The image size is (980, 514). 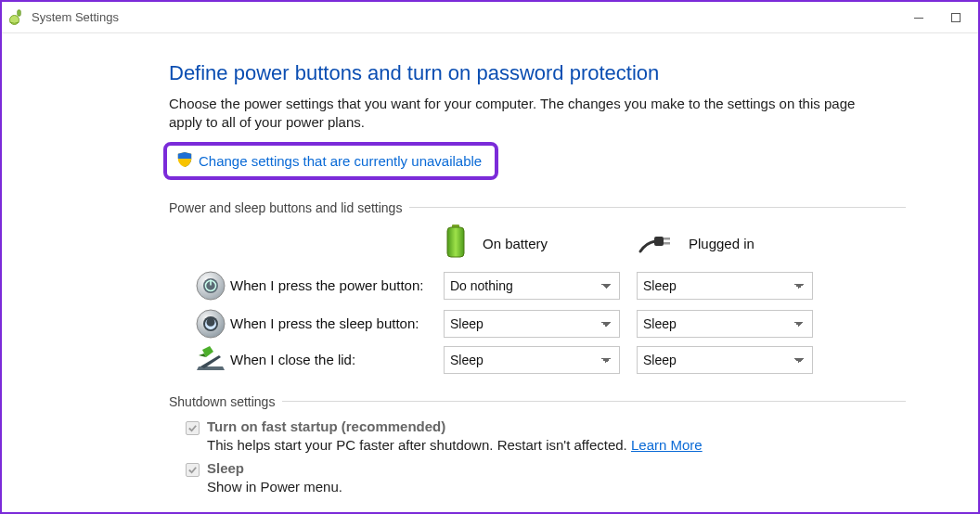 What do you see at coordinates (211, 360) in the screenshot?
I see `laptop-lid-icon` at bounding box center [211, 360].